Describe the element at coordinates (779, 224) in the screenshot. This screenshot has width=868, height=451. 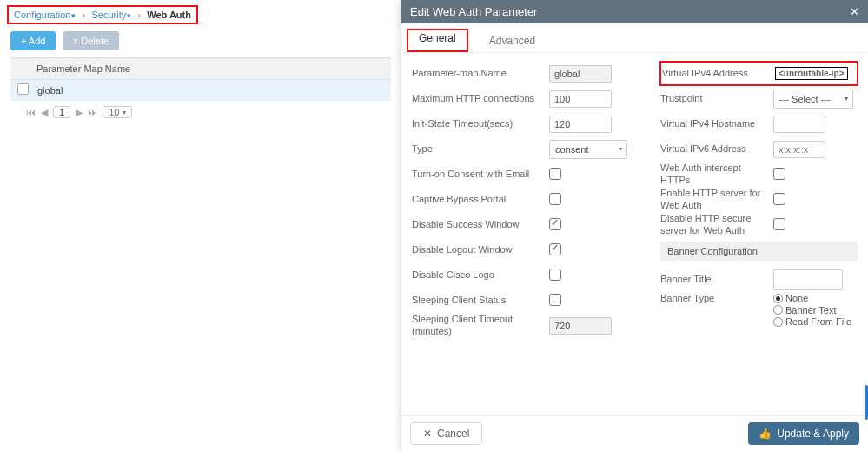
I see `http-disable-checkbox` at that location.